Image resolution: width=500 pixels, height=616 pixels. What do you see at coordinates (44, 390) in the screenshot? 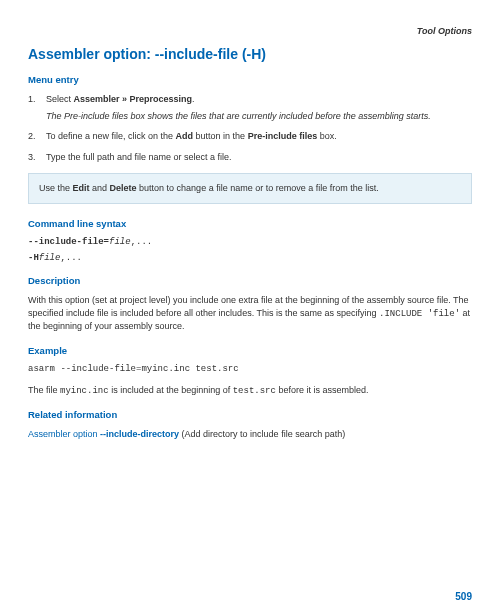
I see `ex-pre: The file` at bounding box center [44, 390].